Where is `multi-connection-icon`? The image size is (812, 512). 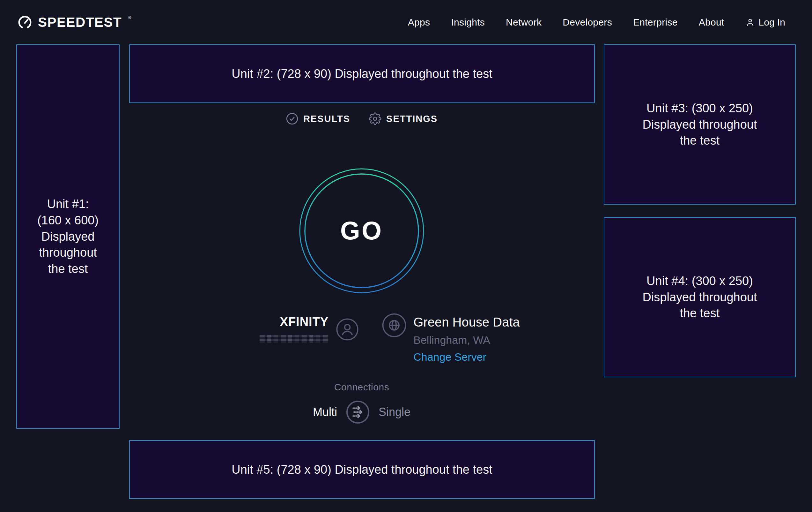
multi-connection-icon is located at coordinates (358, 412).